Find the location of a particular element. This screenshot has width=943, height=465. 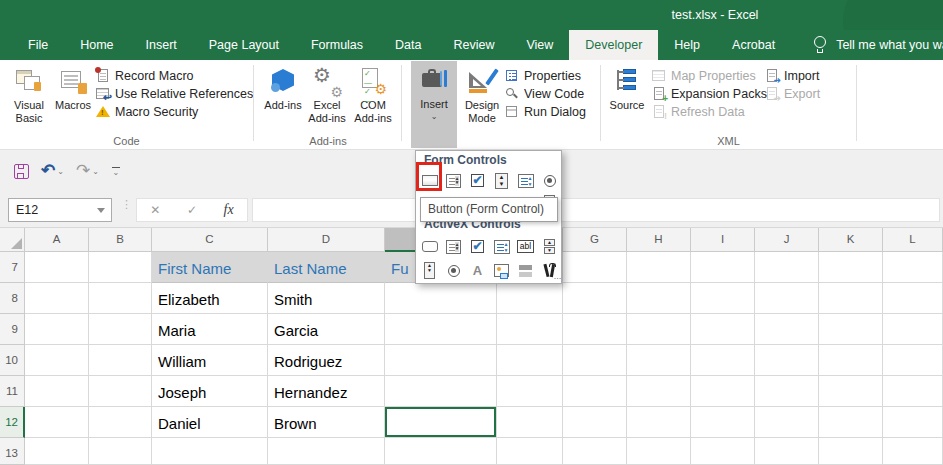

cell-d8: Smith is located at coordinates (326, 298).